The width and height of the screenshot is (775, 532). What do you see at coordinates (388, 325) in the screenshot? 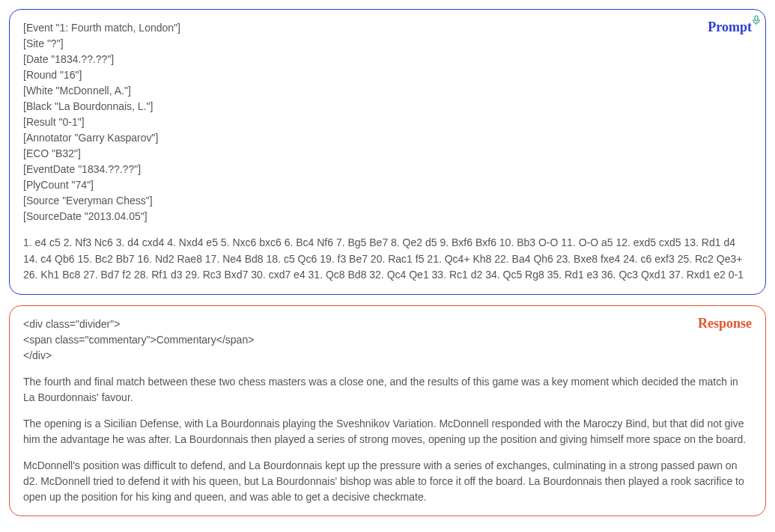
I see `code-line: <div class="divider">` at bounding box center [388, 325].